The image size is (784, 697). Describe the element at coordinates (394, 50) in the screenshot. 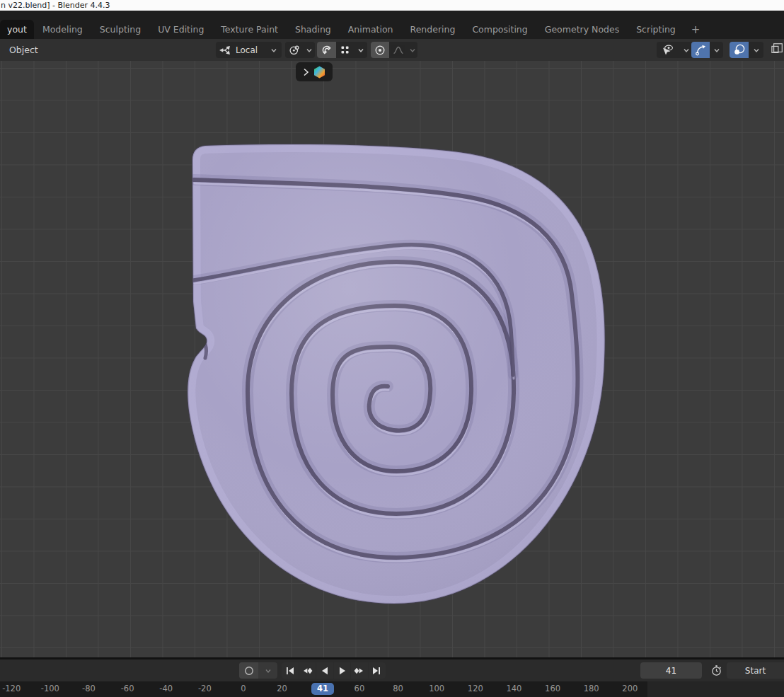

I see `proportional-editing-group` at that location.